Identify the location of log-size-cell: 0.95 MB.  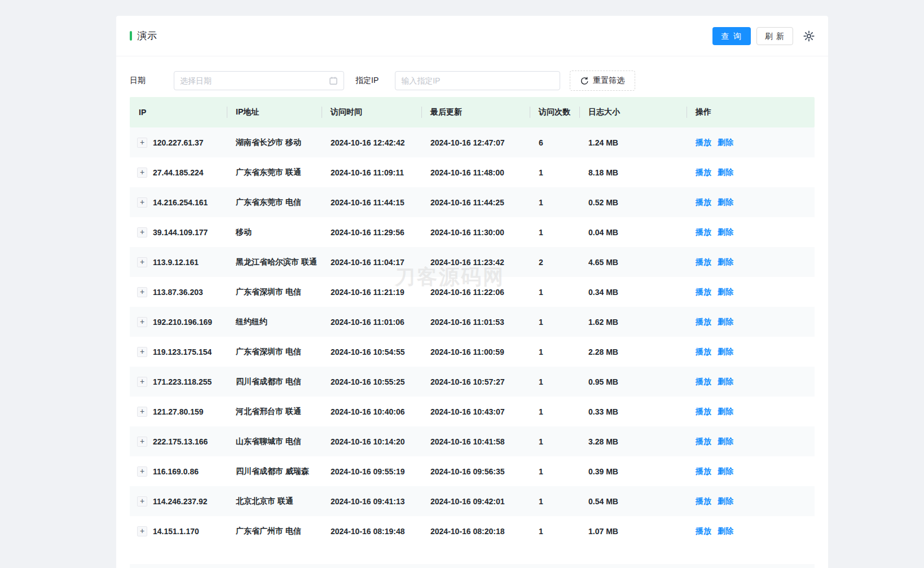
(633, 382).